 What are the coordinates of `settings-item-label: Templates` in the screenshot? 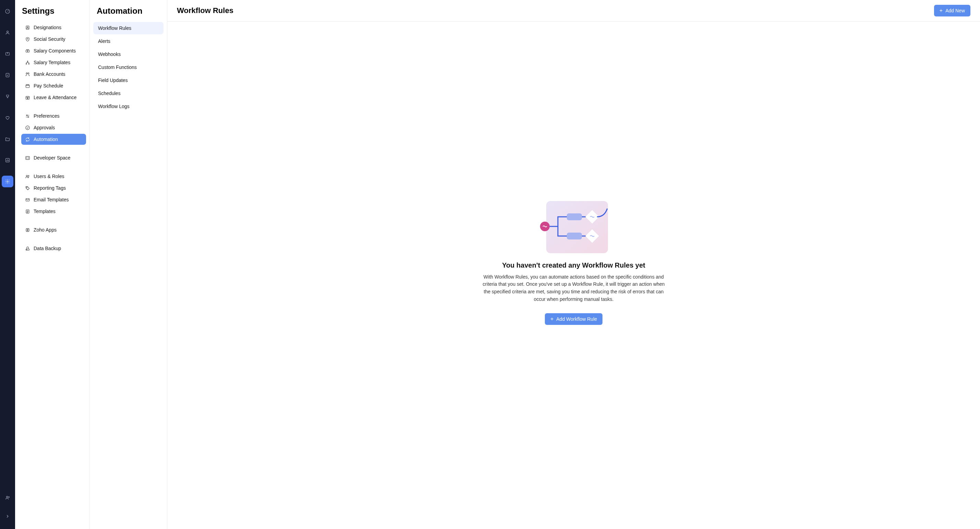 It's located at (45, 211).